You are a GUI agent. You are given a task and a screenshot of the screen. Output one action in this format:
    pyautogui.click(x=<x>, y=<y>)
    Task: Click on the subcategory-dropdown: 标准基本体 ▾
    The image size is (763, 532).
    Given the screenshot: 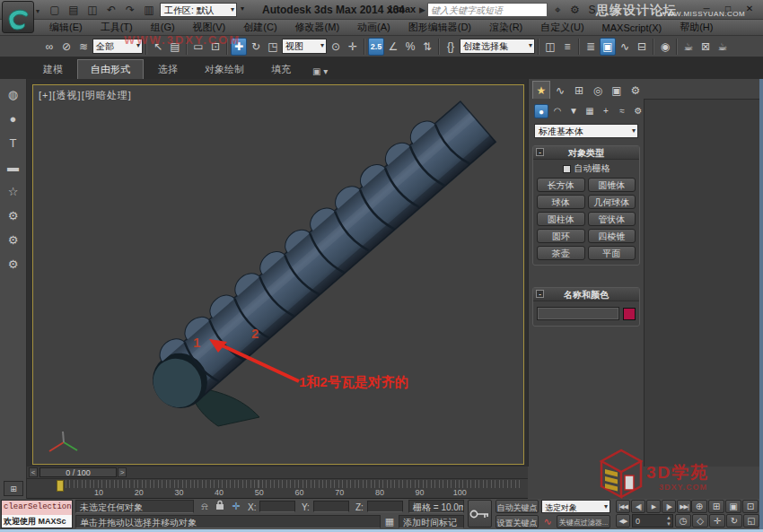 What is the action you would take?
    pyautogui.click(x=586, y=131)
    